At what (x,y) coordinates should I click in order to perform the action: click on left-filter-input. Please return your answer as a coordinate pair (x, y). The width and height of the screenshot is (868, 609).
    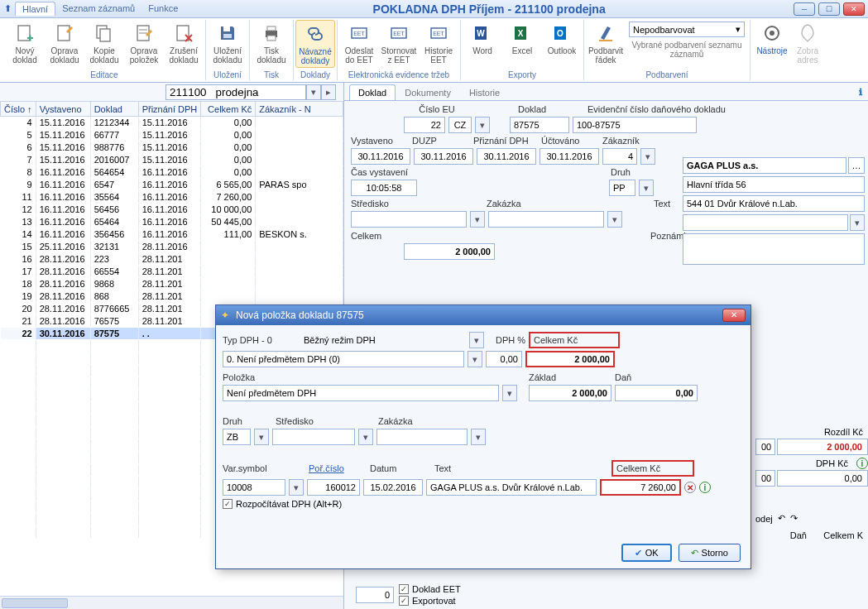
    Looking at the image, I should click on (236, 93).